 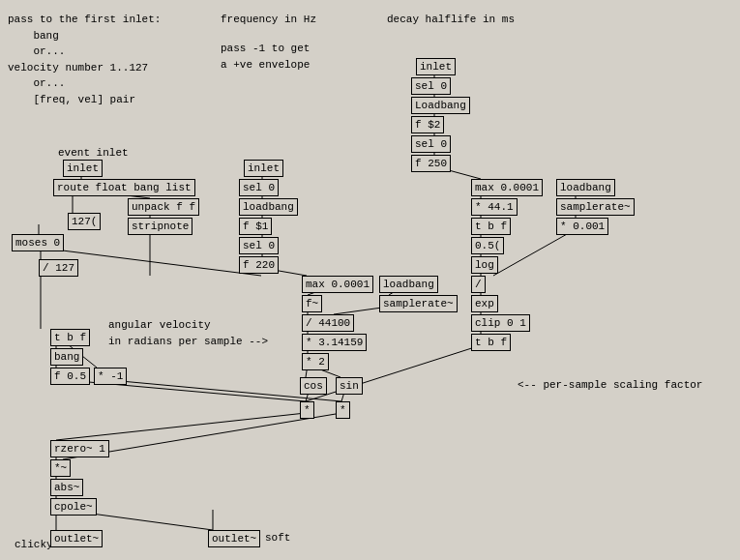 What do you see at coordinates (70, 376) in the screenshot?
I see `f05: f 0.5` at bounding box center [70, 376].